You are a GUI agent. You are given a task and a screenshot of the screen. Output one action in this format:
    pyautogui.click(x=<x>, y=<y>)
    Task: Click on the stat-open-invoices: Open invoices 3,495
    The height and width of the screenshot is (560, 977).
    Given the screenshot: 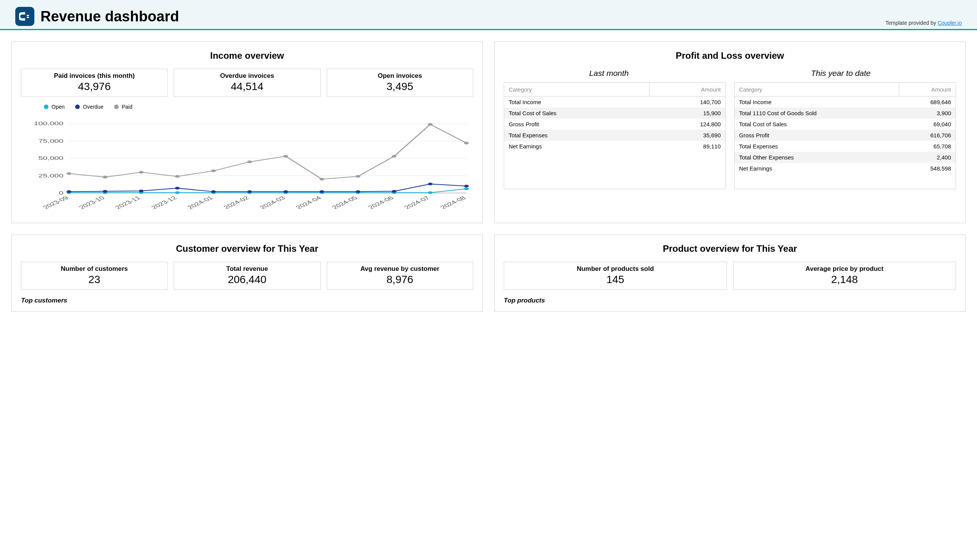 What is the action you would take?
    pyautogui.click(x=400, y=83)
    